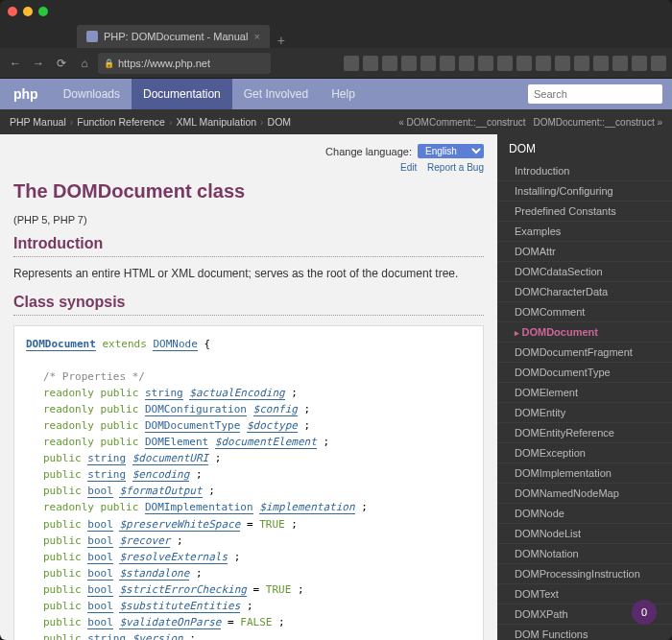  Describe the element at coordinates (28, 12) in the screenshot. I see `minimize-window-button` at that location.